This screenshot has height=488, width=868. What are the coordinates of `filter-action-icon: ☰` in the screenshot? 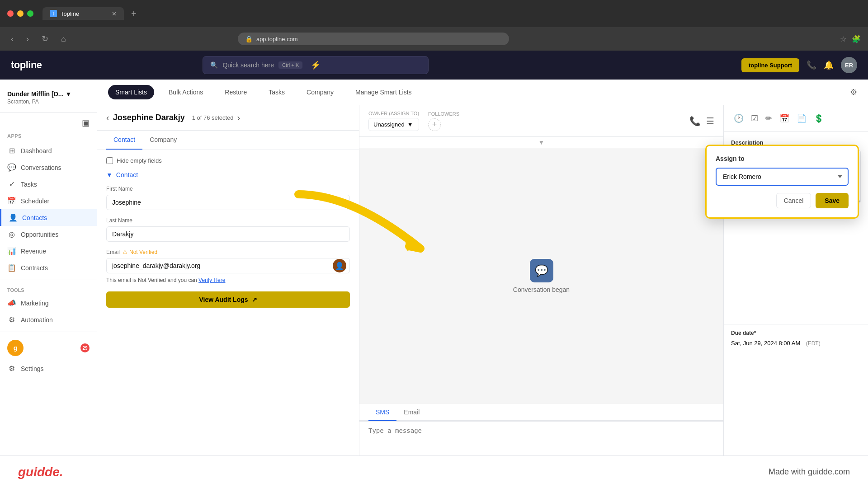 It's located at (710, 121).